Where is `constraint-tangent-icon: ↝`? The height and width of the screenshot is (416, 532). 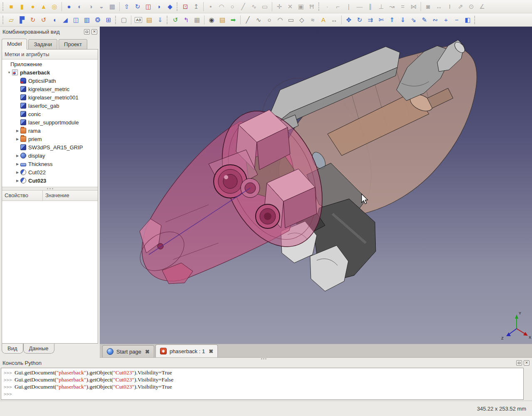 constraint-tangent-icon: ↝ is located at coordinates (392, 7).